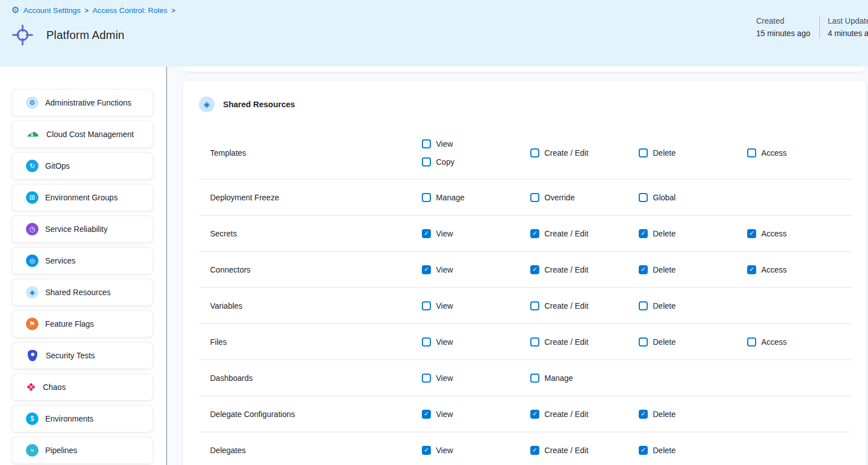 The image size is (868, 465). What do you see at coordinates (54, 387) in the screenshot?
I see `sidebar-item-label: Chaos` at bounding box center [54, 387].